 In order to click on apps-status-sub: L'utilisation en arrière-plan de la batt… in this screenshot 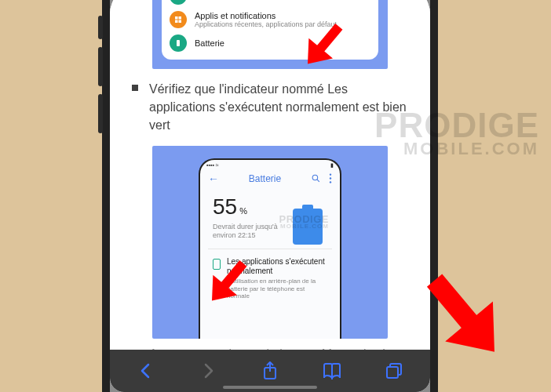, I will do `click(277, 289)`.